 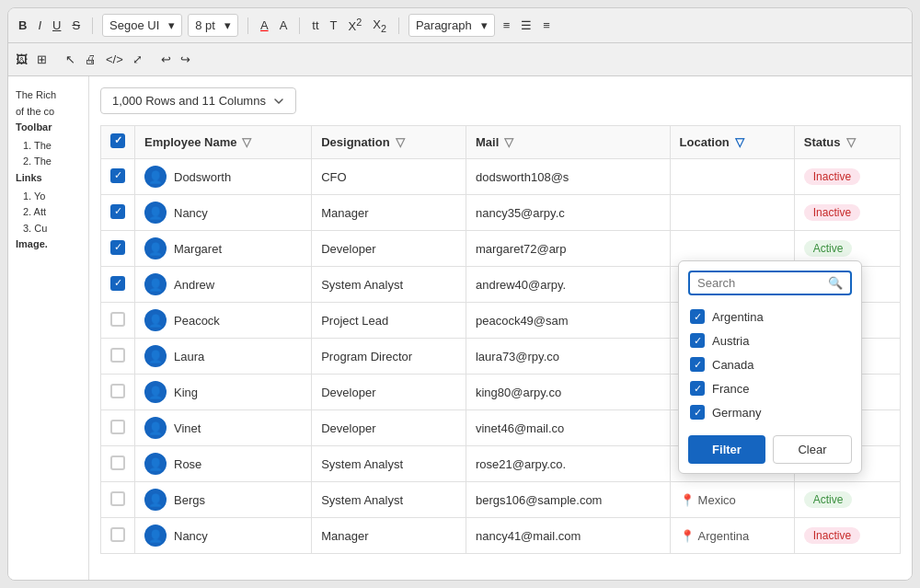 What do you see at coordinates (90, 59) in the screenshot?
I see `print-button: 🖨` at bounding box center [90, 59].